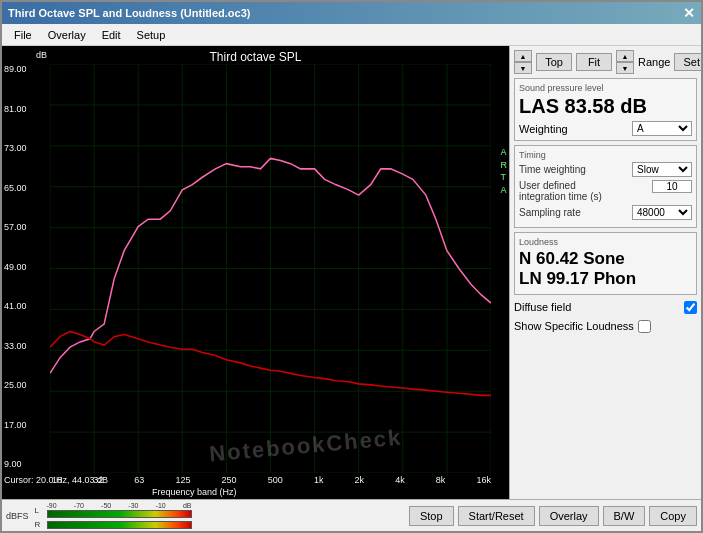  Describe the element at coordinates (542, 307) in the screenshot. I see `diffuse-label: Diffuse field` at that location.